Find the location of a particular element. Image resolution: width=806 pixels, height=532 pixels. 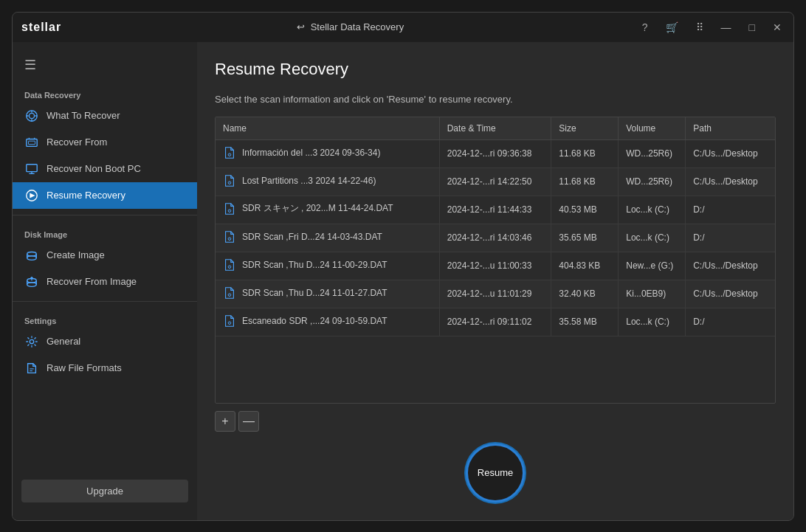

titlebar-right: ? 🛒 ⠿ — □ ✕ is located at coordinates (712, 27).